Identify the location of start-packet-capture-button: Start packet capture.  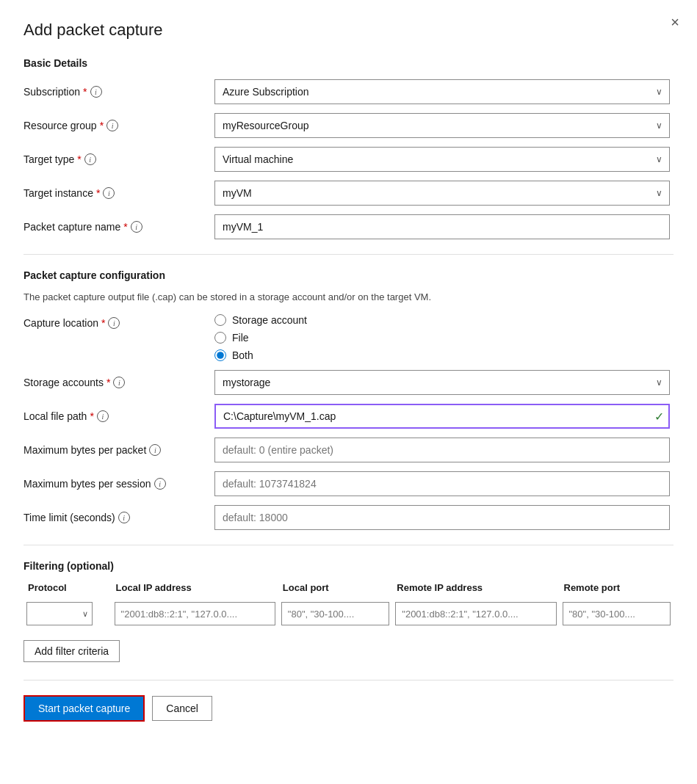
(84, 708).